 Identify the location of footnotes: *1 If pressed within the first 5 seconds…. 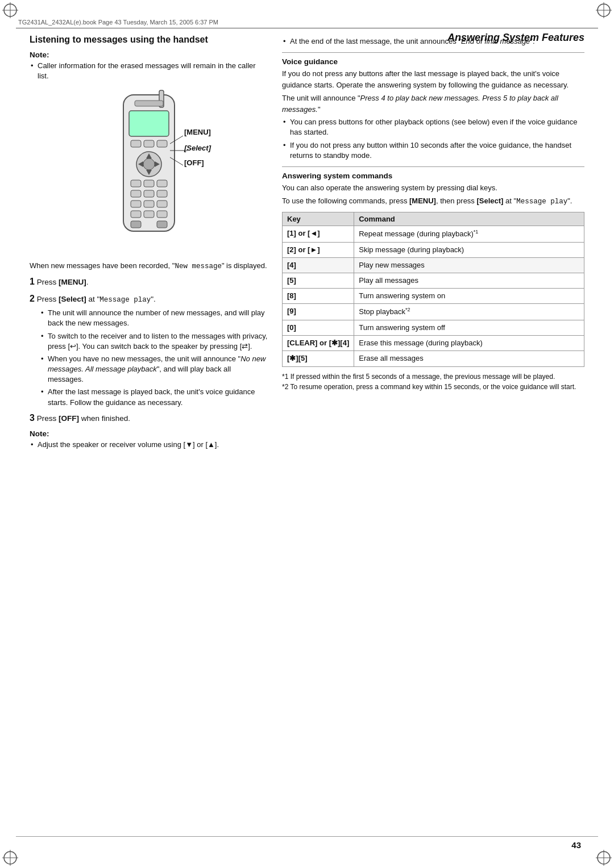
(433, 382).